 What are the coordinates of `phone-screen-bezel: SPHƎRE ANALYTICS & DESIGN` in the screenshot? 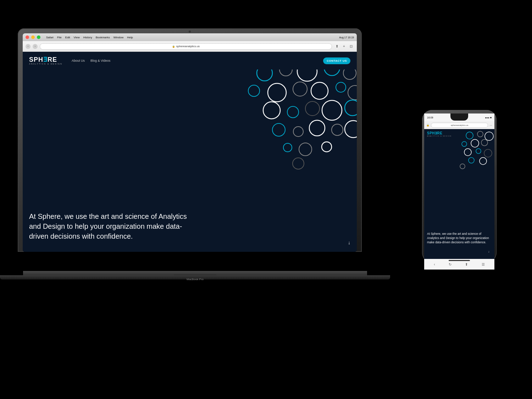 It's located at (459, 194).